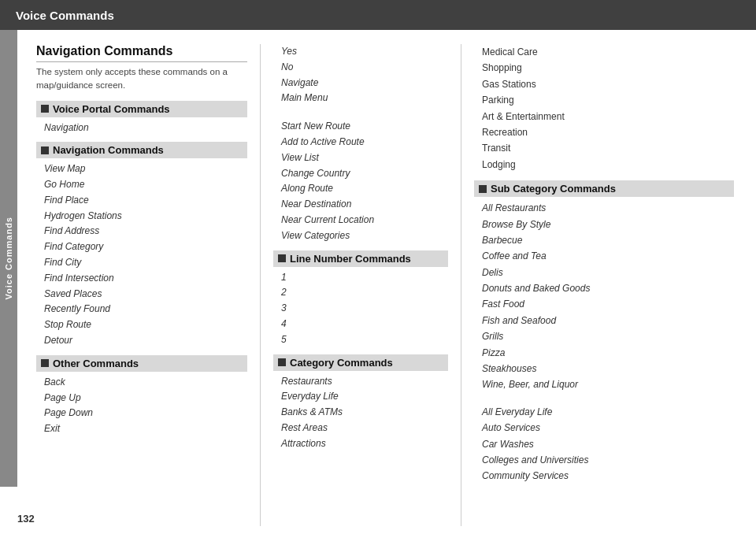 This screenshot has width=756, height=534. What do you see at coordinates (365, 205) in the screenshot?
I see `list-item: Near Destination` at bounding box center [365, 205].